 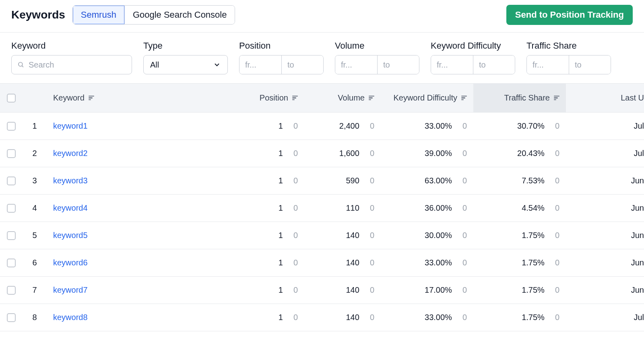 What do you see at coordinates (186, 57) in the screenshot?
I see `filter-type: Type All` at bounding box center [186, 57].